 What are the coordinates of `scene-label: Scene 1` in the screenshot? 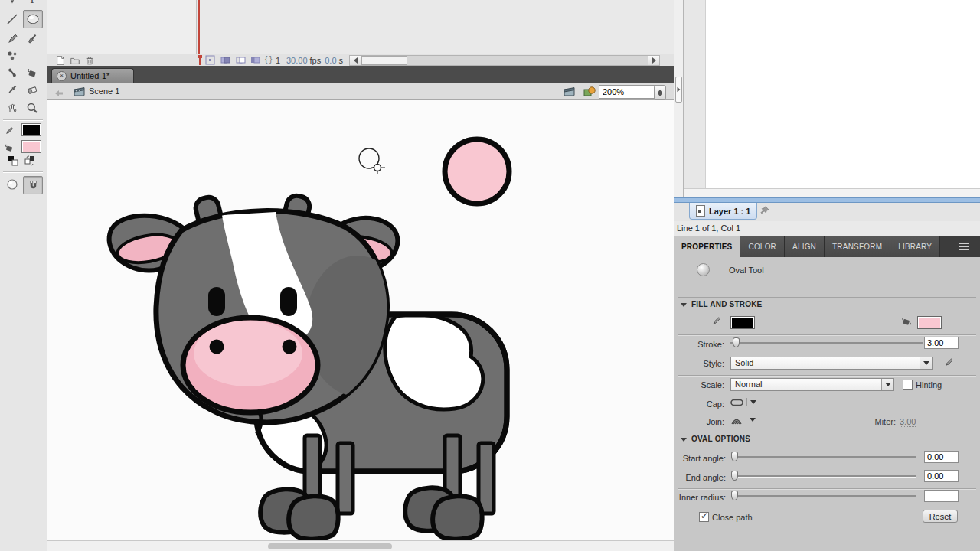 It's located at (104, 91).